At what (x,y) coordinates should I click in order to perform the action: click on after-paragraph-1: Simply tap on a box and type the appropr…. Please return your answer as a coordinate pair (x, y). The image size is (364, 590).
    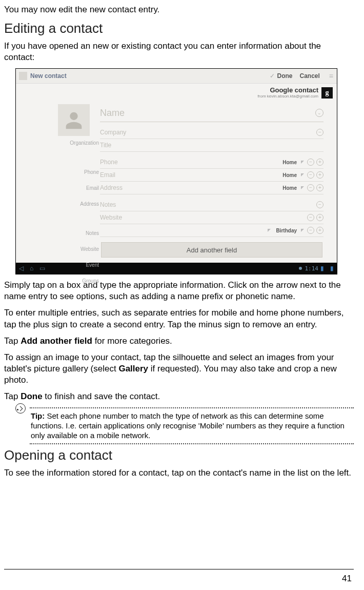
    Looking at the image, I should click on (179, 291).